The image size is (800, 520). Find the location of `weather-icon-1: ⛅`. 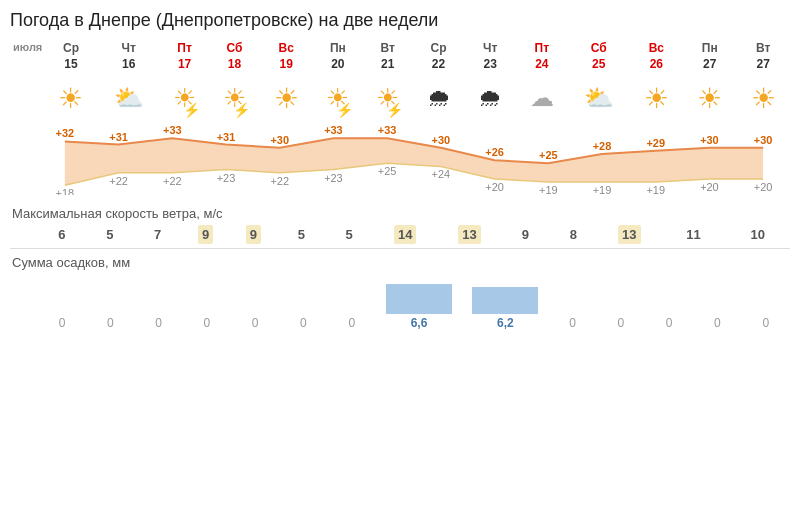

weather-icon-1: ⛅ is located at coordinates (129, 98).